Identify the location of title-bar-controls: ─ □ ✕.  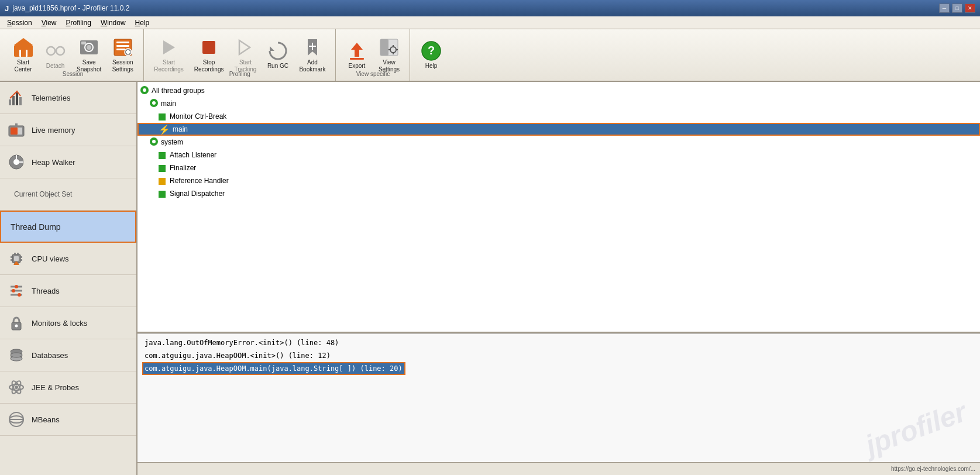
(957, 8).